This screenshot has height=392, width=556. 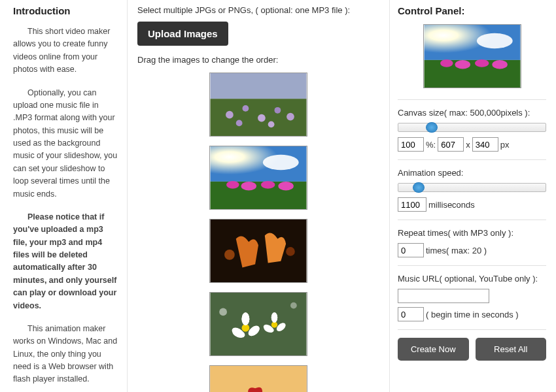 I want to click on intro-paragraph-warning: Please notice that if you've uploaded a …, so click(x=66, y=261).